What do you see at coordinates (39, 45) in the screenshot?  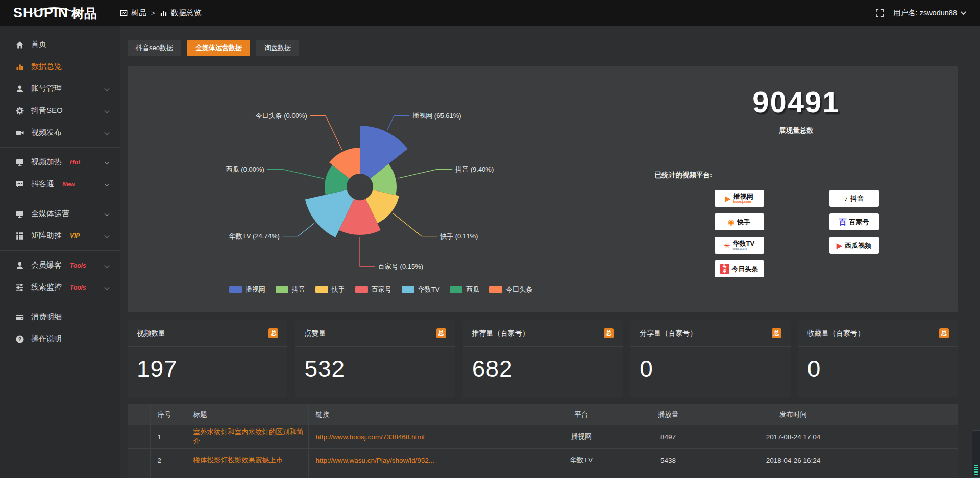 I see `sidebar-item-label: 首页` at bounding box center [39, 45].